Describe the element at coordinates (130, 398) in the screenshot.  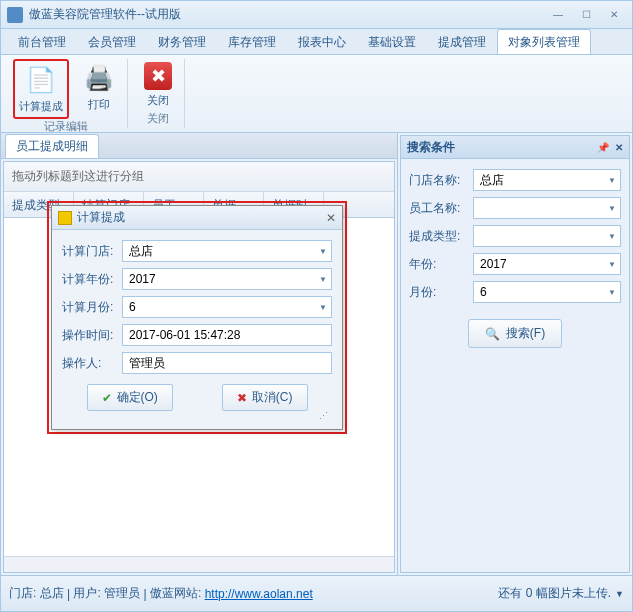
I see `ok-button: ✔ 确定(O)` at that location.